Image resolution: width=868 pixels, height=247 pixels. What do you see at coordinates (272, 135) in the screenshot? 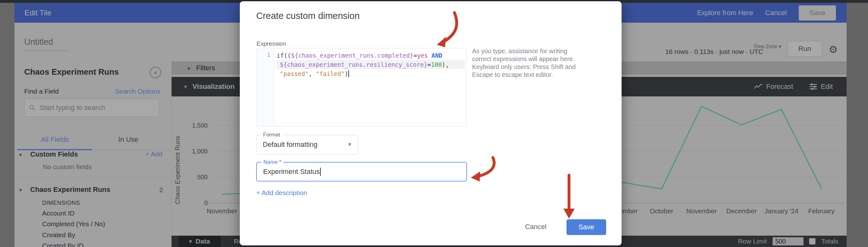
I see `format-label: Format` at bounding box center [272, 135].